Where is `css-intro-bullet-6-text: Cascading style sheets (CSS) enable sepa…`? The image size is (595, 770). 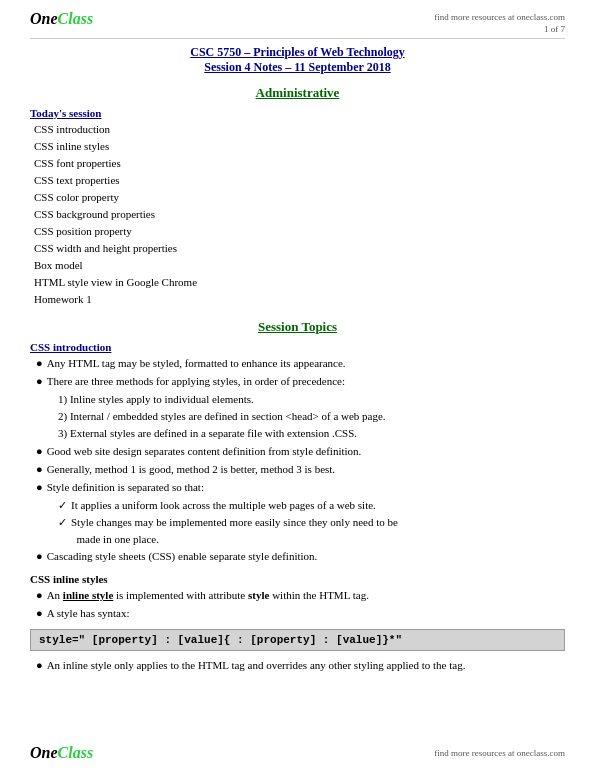 css-intro-bullet-6-text: Cascading style sheets (CSS) enable sepa… is located at coordinates (182, 556).